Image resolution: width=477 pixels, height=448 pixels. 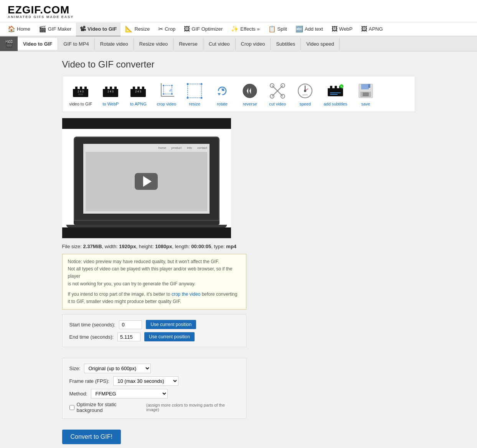 What do you see at coordinates (73, 246) in the screenshot?
I see `file-size-label: File size:` at bounding box center [73, 246].